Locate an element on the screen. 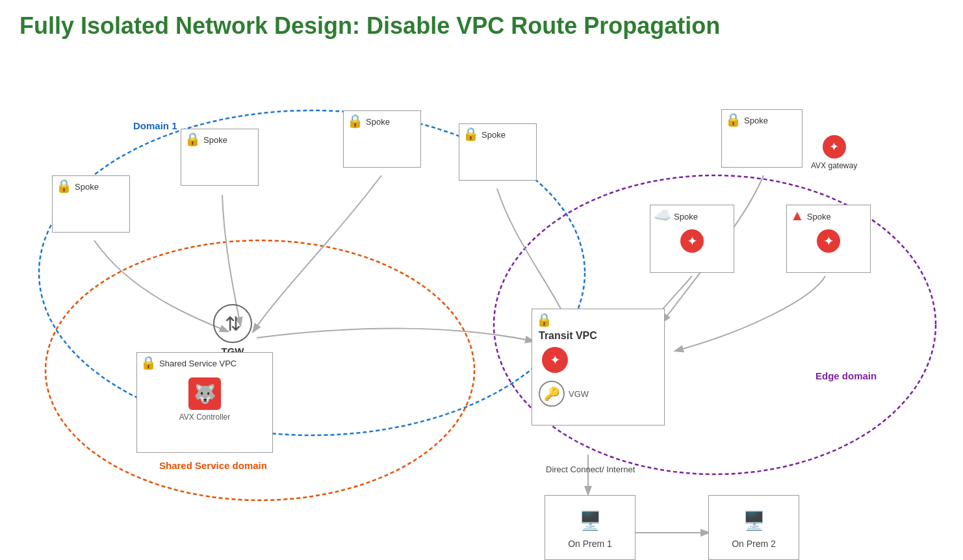 Image resolution: width=963 pixels, height=560 pixels. spoke7-avx-icon: ✦ is located at coordinates (828, 241).